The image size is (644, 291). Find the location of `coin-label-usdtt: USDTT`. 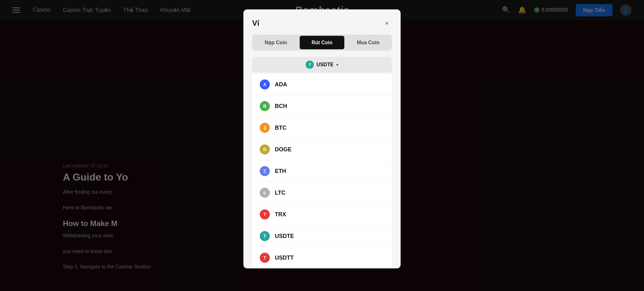

coin-label-usdtt: USDTT is located at coordinates (284, 258).